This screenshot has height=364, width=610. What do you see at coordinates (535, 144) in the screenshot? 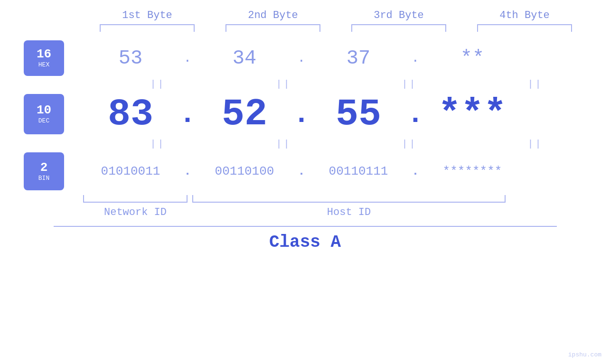
I see `eq8: ||` at bounding box center [535, 144].